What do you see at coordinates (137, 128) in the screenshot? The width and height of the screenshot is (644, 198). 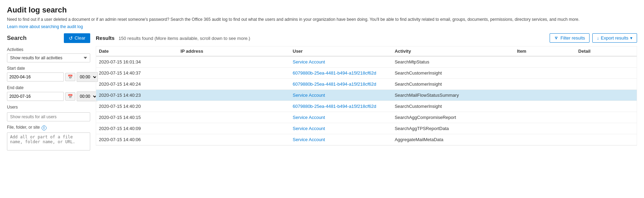 I see `cell-date: 2020-07-15 14:40:09` at bounding box center [137, 128].